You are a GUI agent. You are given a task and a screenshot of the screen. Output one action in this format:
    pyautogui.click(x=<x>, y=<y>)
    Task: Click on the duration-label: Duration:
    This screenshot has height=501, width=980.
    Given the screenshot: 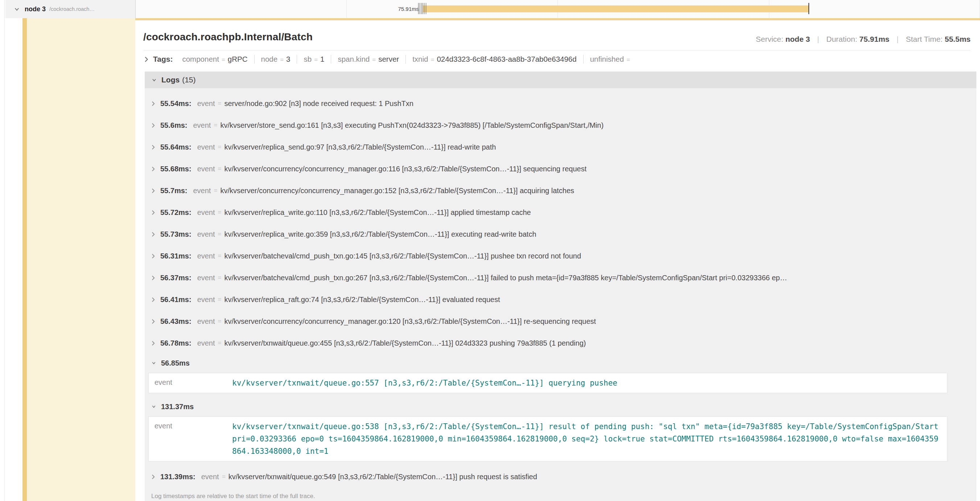 What is the action you would take?
    pyautogui.click(x=842, y=39)
    